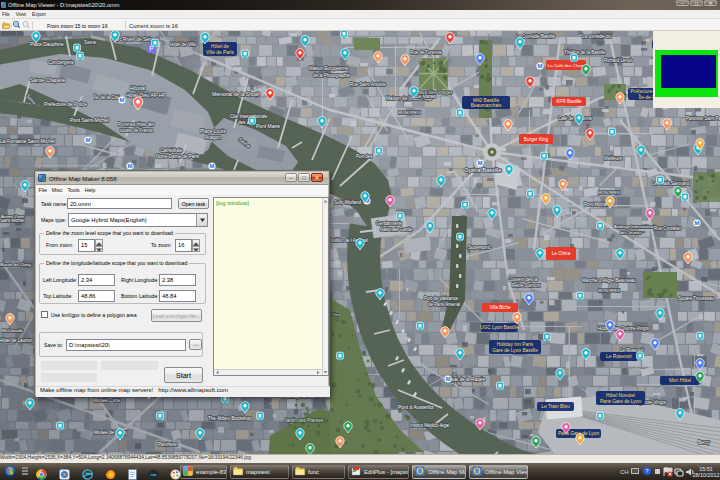 This screenshot has width=720, height=480. I want to click on svg-text: Aragon, so click(213, 138).